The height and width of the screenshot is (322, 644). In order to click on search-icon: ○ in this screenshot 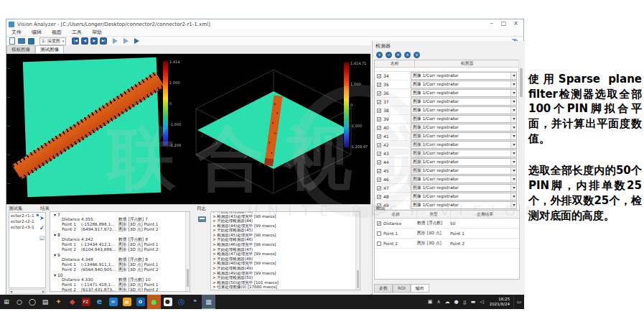, I will do `click(19, 302)`.